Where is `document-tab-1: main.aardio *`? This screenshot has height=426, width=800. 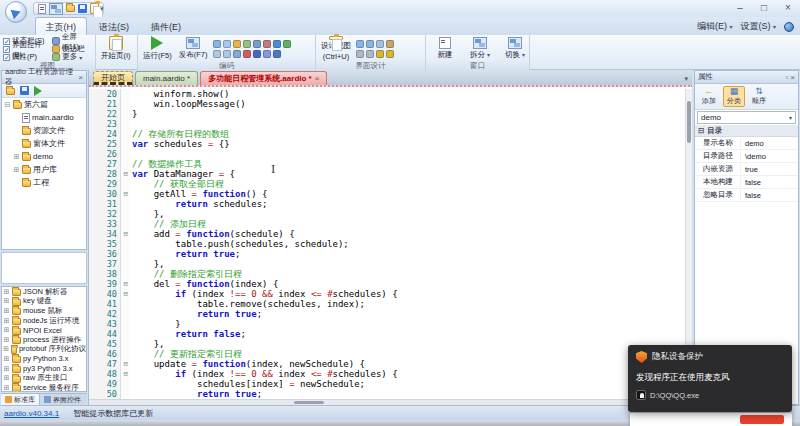 document-tab-1: main.aardio * is located at coordinates (166, 78).